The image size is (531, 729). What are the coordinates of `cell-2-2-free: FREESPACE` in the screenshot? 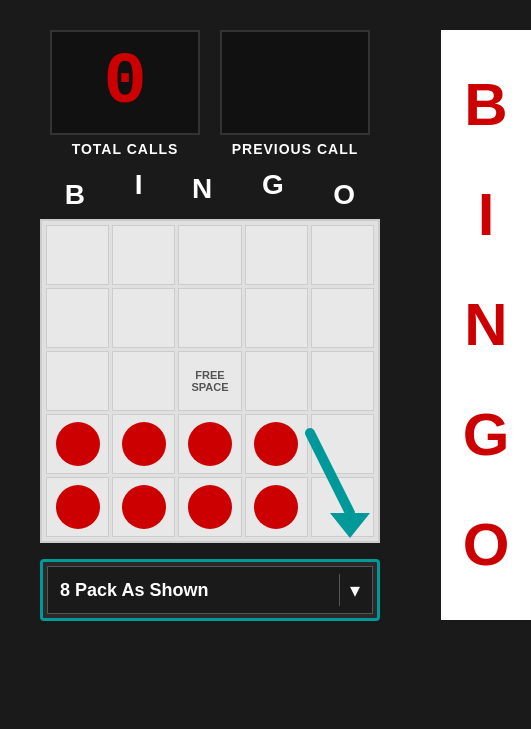 It's located at (210, 381).